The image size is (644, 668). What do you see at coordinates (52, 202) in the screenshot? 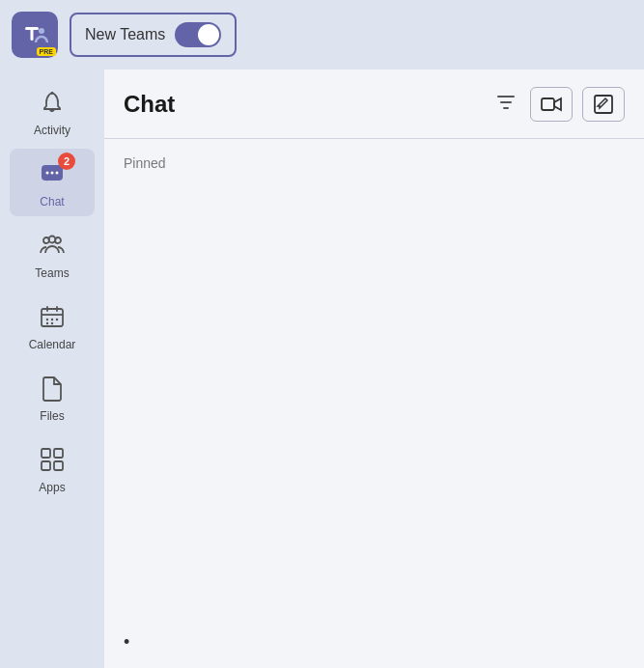
I see `sidebar-item-chat-label: Chat` at bounding box center [52, 202].